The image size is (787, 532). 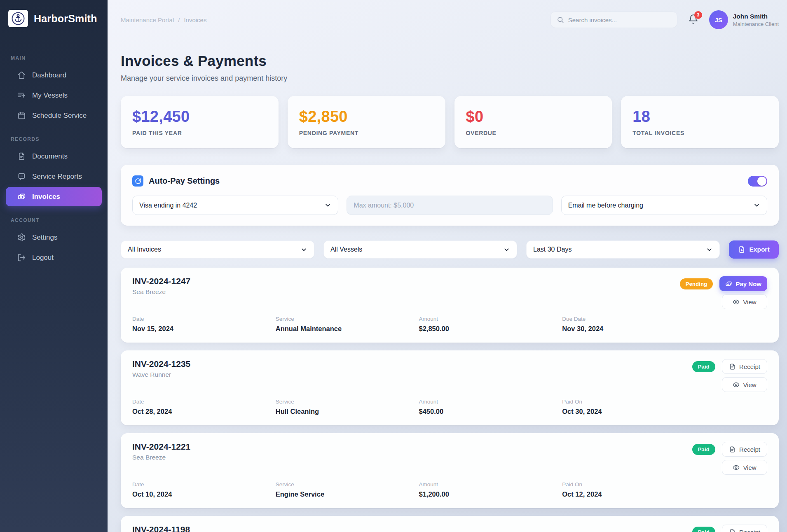 I want to click on field-value: Hull Cleaning, so click(x=347, y=412).